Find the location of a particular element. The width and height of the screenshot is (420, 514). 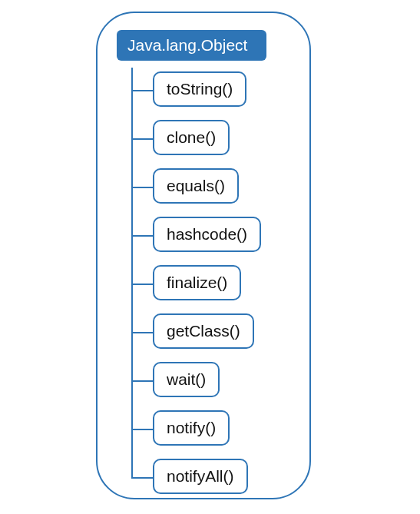

root-label: Java.lang.Object is located at coordinates (187, 45).